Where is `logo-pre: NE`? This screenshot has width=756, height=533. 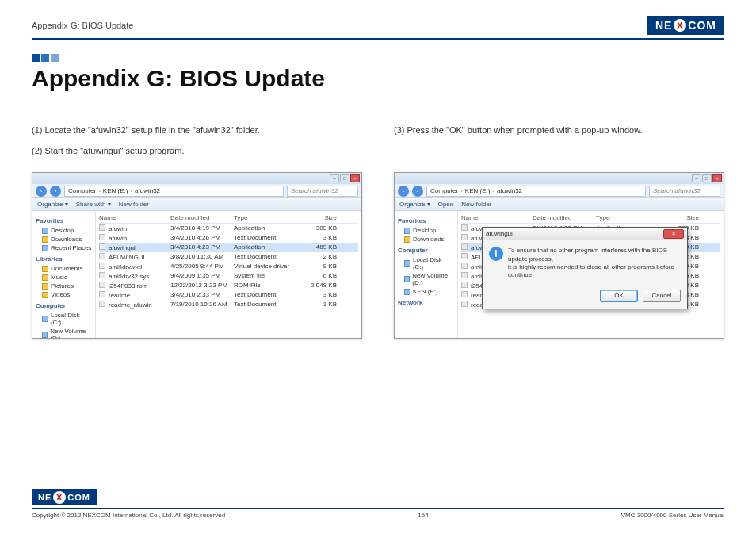
logo-pre: NE is located at coordinates (664, 25).